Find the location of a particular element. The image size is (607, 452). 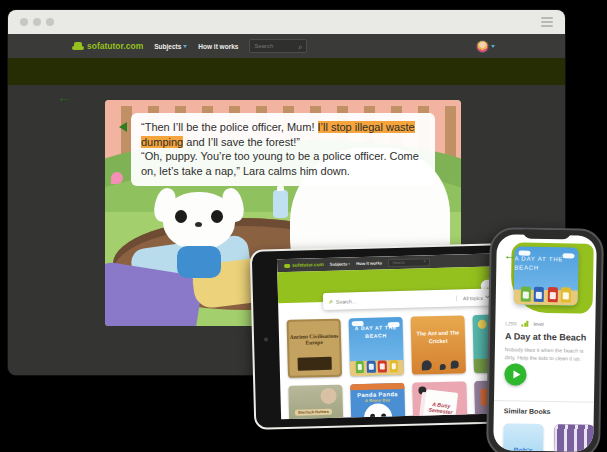

similar-book-cover: Bob's is located at coordinates (524, 438).